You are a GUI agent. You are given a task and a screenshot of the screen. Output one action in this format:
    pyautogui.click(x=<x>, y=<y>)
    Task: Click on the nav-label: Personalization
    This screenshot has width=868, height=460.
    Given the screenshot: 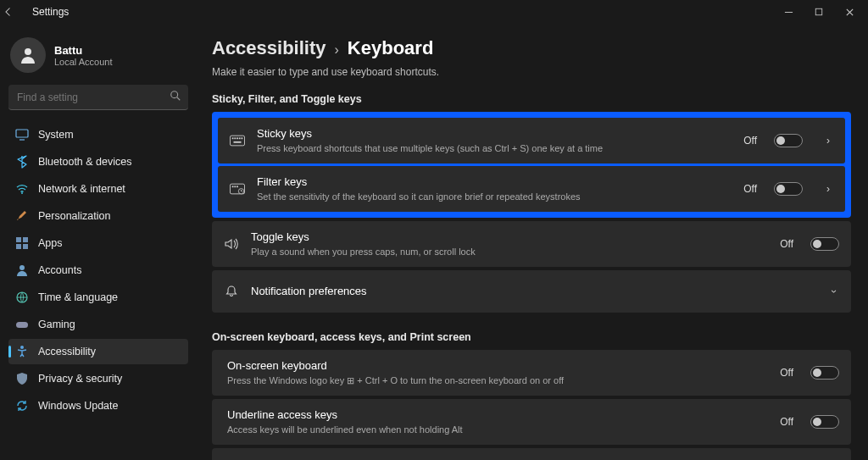 What is the action you would take?
    pyautogui.click(x=75, y=216)
    